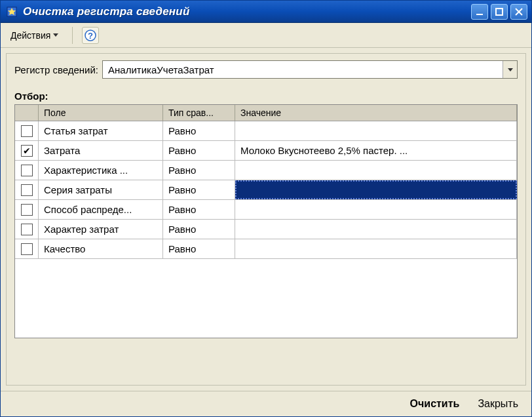 This screenshot has height=417, width=532. What do you see at coordinates (27, 113) in the screenshot?
I see `col-header-check` at bounding box center [27, 113].